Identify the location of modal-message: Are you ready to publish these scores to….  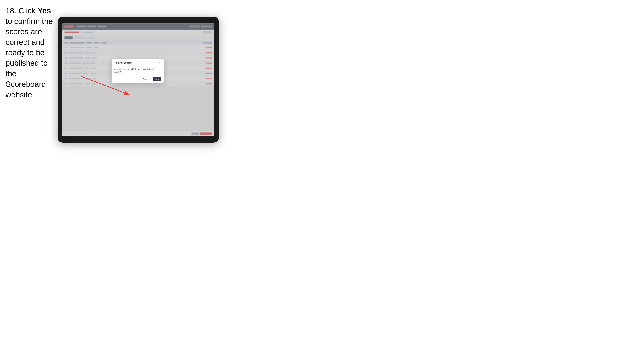
(138, 71).